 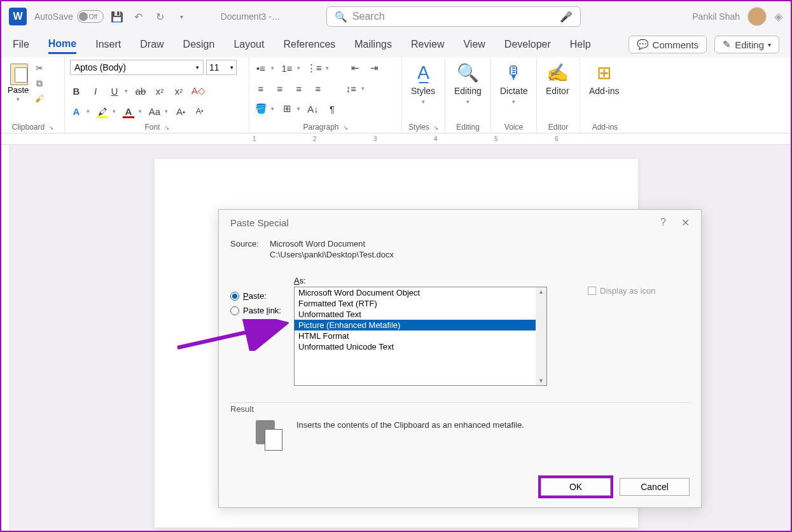 I want to click on paste-radio: Paste:, so click(x=259, y=296).